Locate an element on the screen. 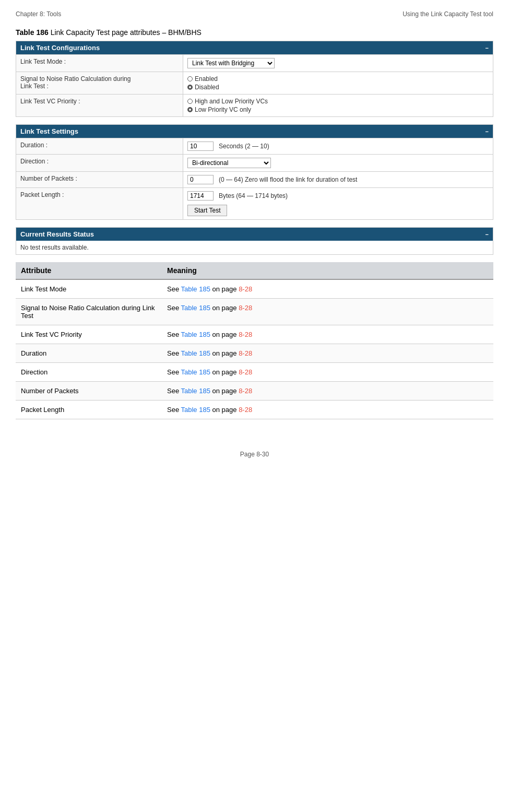 The height and width of the screenshot is (812, 509). num-packets-row: Number of Packets : (0 — 64) Zero will f… is located at coordinates (255, 180).